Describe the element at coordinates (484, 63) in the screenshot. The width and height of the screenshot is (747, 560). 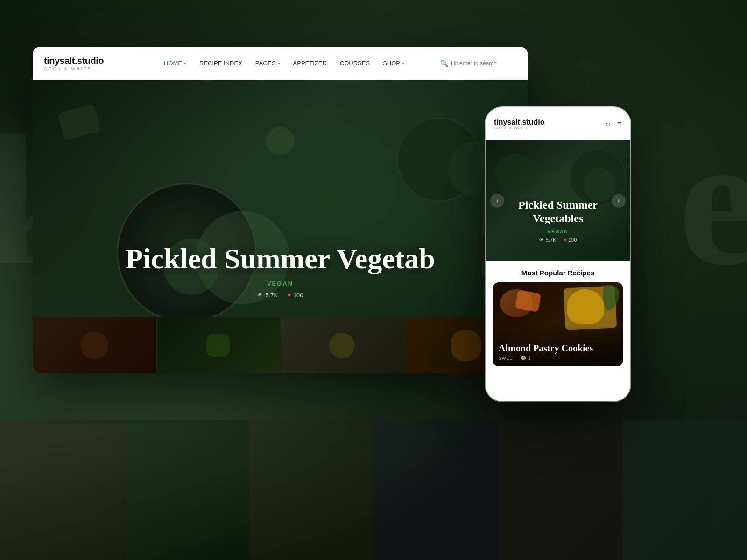
I see `search-input` at that location.